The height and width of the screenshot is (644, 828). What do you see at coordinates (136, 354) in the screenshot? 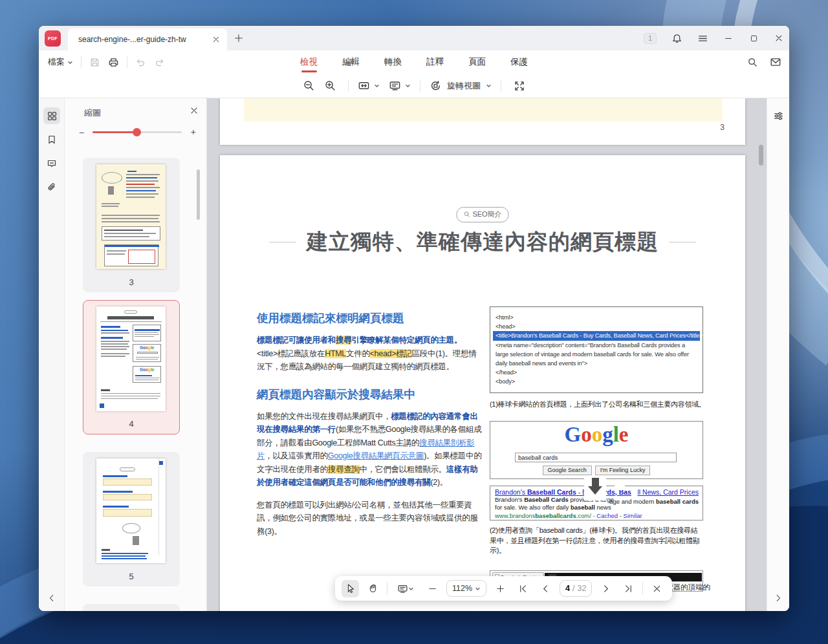
I see `thumbnail-panel: 縮圖 − +` at bounding box center [136, 354].